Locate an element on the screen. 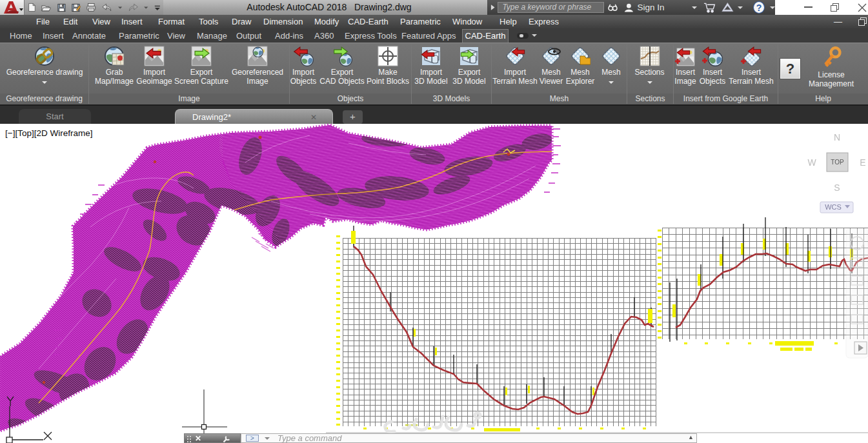 The height and width of the screenshot is (443, 868). svg-text: W is located at coordinates (812, 162).